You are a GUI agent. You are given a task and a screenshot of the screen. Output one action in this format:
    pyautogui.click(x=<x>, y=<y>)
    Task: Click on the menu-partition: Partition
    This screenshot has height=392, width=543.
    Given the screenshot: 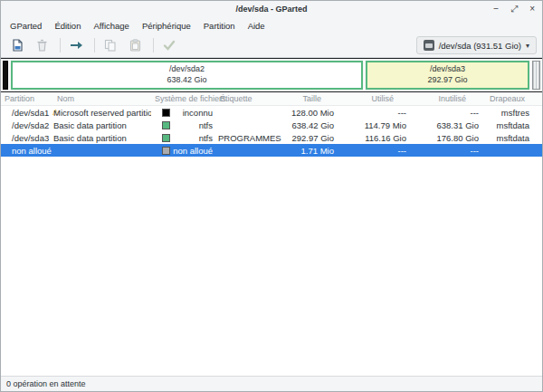 What is the action you would take?
    pyautogui.click(x=219, y=25)
    